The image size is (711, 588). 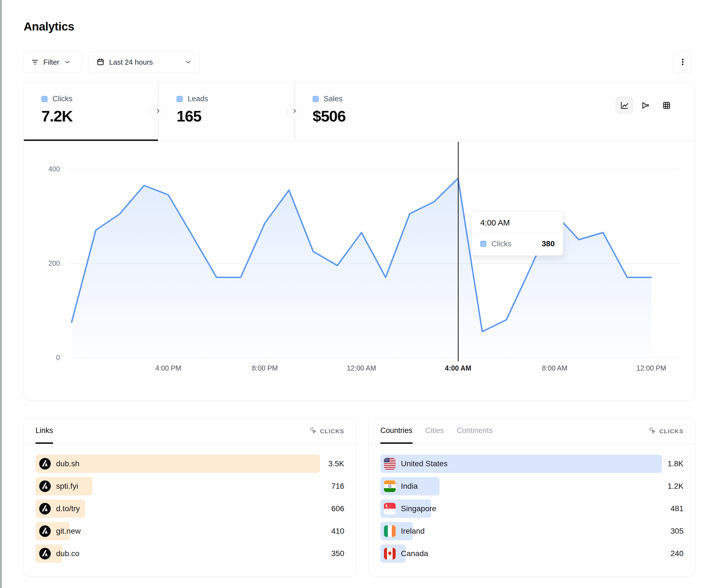 What do you see at coordinates (295, 112) in the screenshot?
I see `expand-sales-button` at bounding box center [295, 112].